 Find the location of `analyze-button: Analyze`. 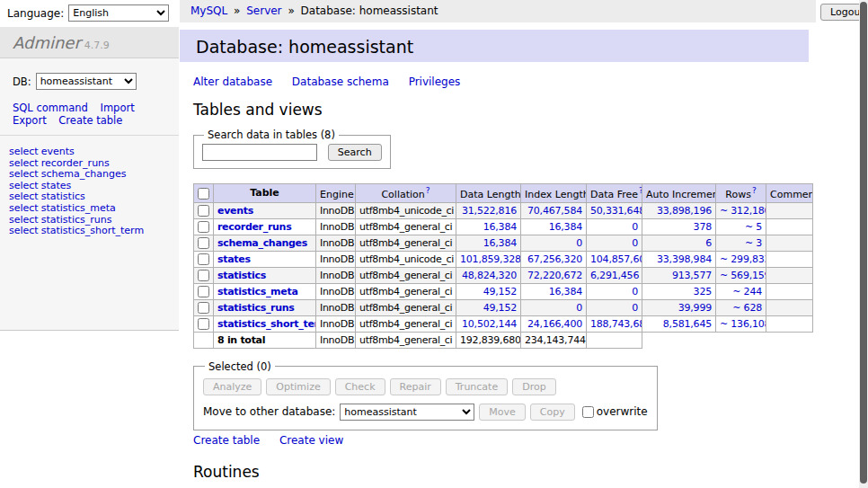

analyze-button: Analyze is located at coordinates (232, 386).